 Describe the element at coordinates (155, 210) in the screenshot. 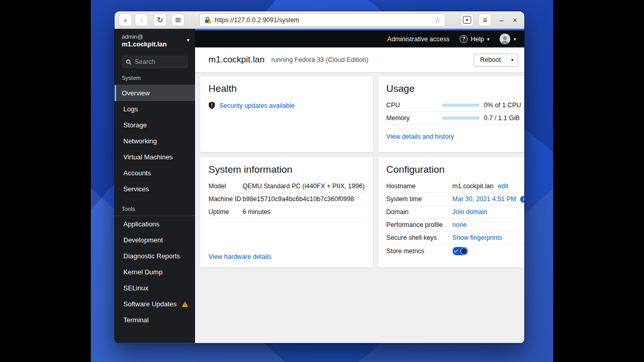

I see `nav-section-title: Tools` at that location.